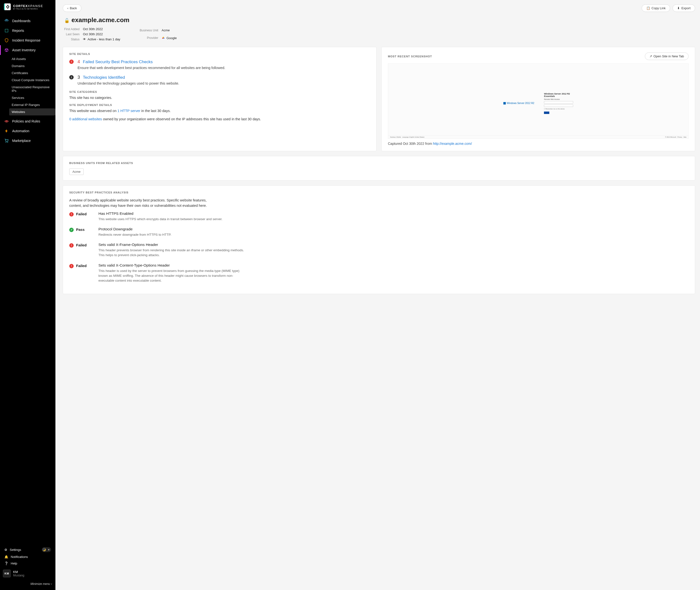 This screenshot has height=590, width=700. What do you see at coordinates (28, 550) in the screenshot?
I see `settings-link: ⚙ Settings 🌙☀` at bounding box center [28, 550].